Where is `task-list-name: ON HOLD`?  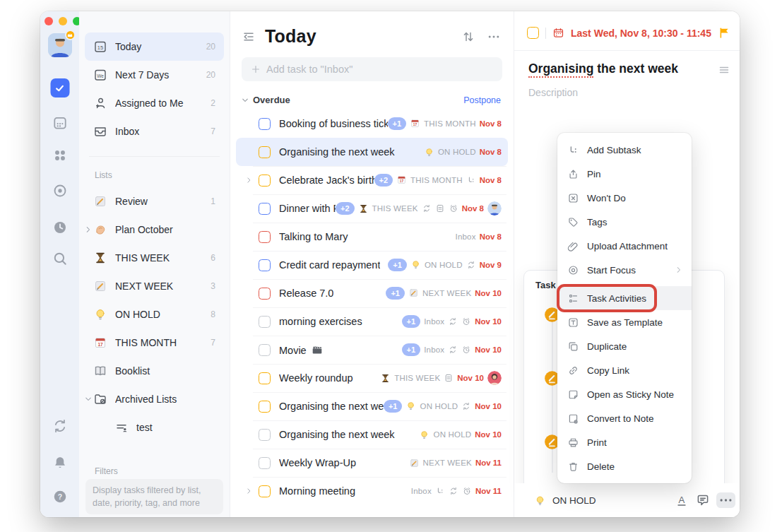 task-list-name: ON HOLD is located at coordinates (574, 500).